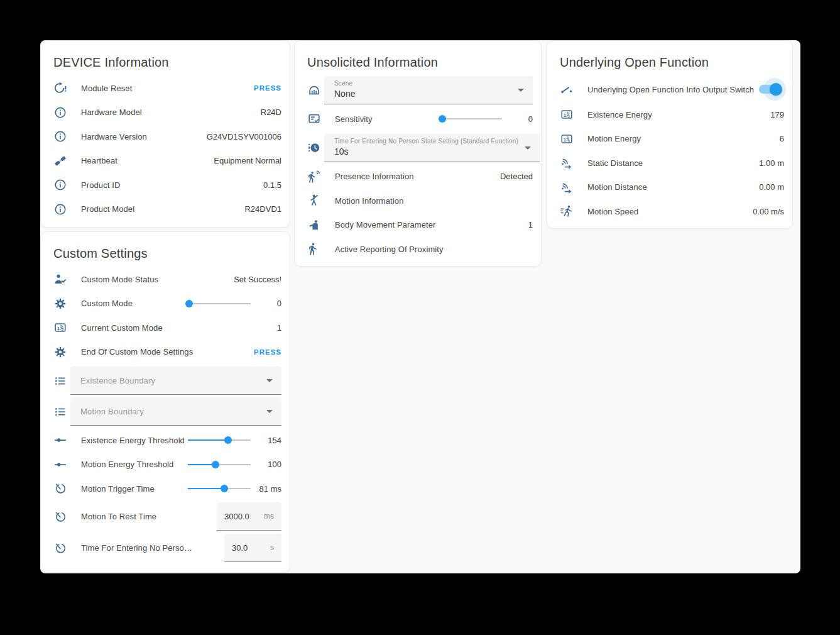 This screenshot has width=840, height=635. Describe the element at coordinates (271, 112) in the screenshot. I see `row-value: R24D` at that location.